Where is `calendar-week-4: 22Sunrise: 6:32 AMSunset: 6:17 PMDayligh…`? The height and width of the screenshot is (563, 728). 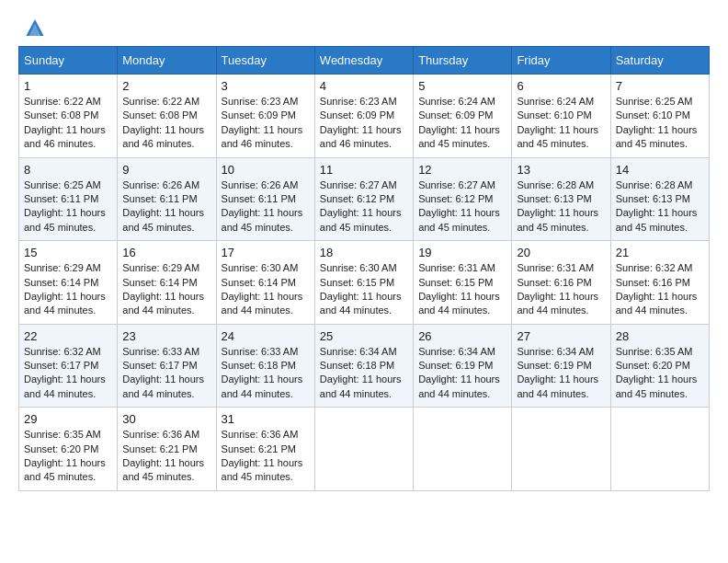
calendar-week-4: 22Sunrise: 6:32 AMSunset: 6:17 PMDayligh… is located at coordinates (364, 366).